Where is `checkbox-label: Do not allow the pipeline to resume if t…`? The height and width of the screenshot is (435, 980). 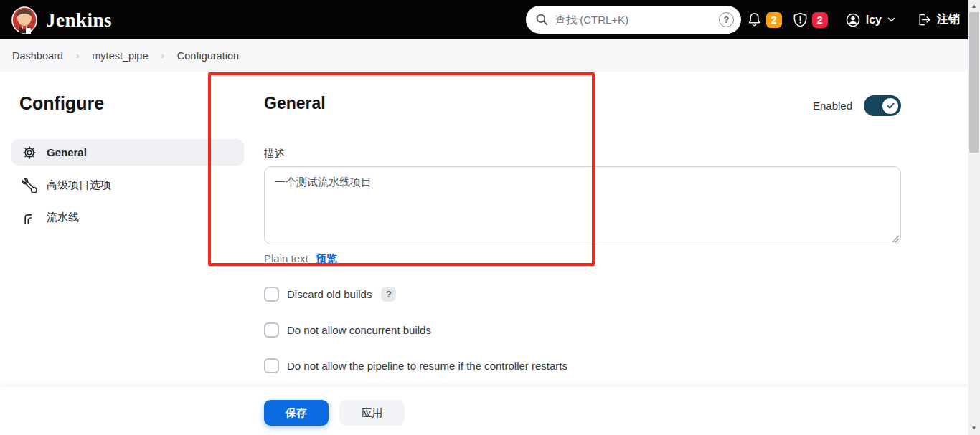
checkbox-label: Do not allow the pipeline to resume if t… is located at coordinates (428, 365).